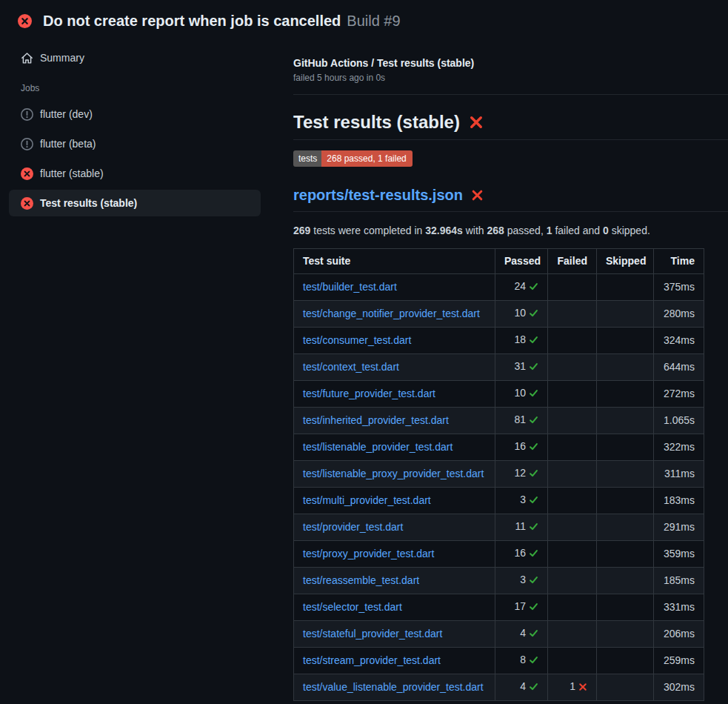 Image resolution: width=728 pixels, height=704 pixels. Describe the element at coordinates (679, 341) in the screenshot. I see `time-value: 324ms` at that location.